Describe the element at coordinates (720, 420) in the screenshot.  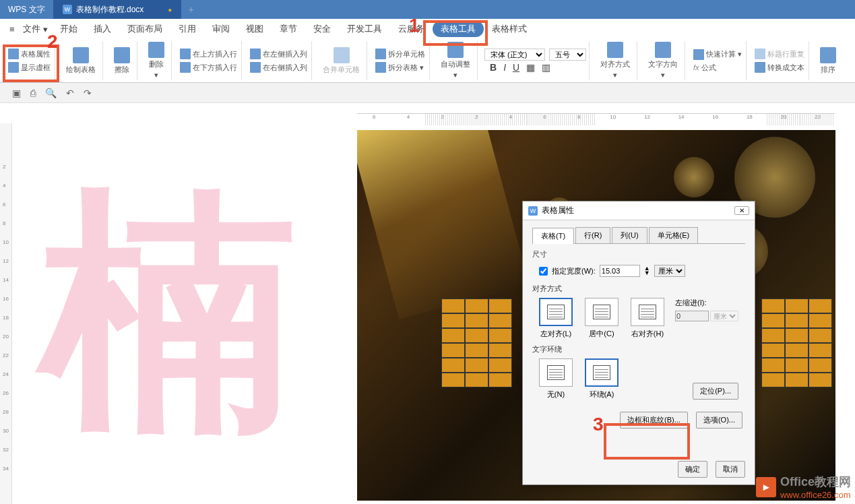
I see `options-button: 选项(O)...` at that location.